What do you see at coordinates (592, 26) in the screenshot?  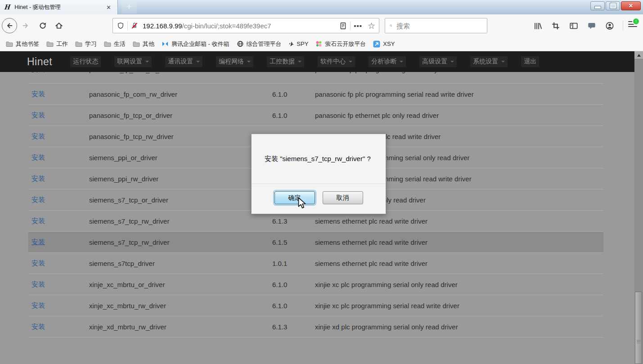 I see `chat-extension-button` at bounding box center [592, 26].